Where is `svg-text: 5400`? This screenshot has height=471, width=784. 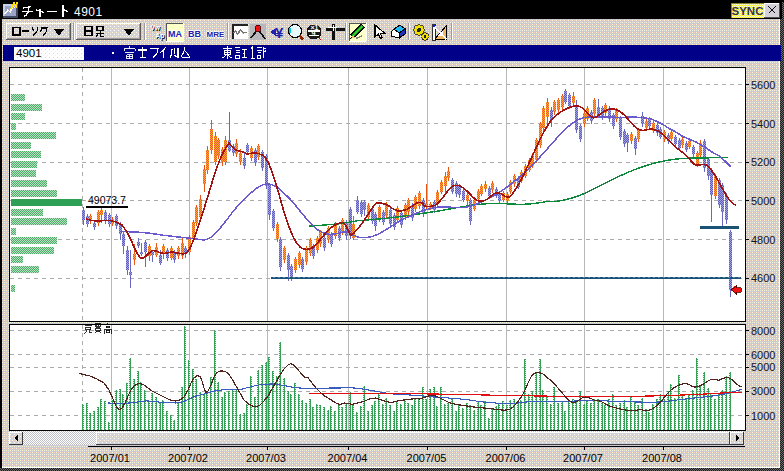
svg-text: 5400 is located at coordinates (763, 124).